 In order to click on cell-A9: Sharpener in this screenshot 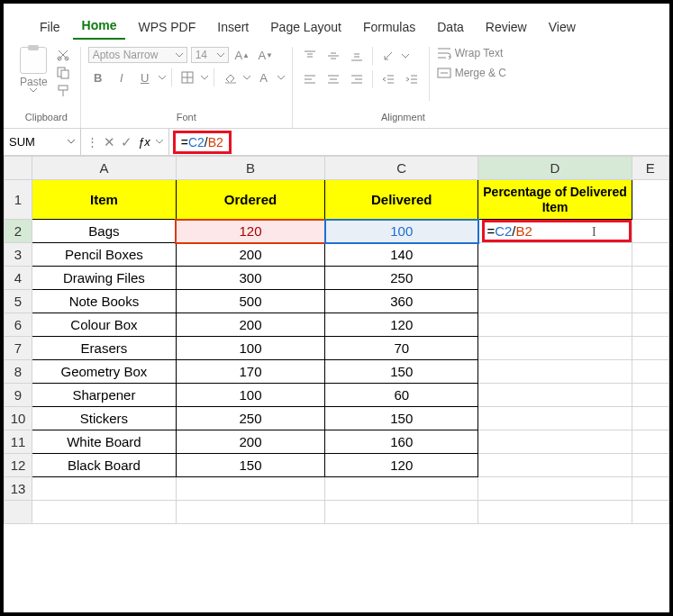, I will do `click(104, 395)`.